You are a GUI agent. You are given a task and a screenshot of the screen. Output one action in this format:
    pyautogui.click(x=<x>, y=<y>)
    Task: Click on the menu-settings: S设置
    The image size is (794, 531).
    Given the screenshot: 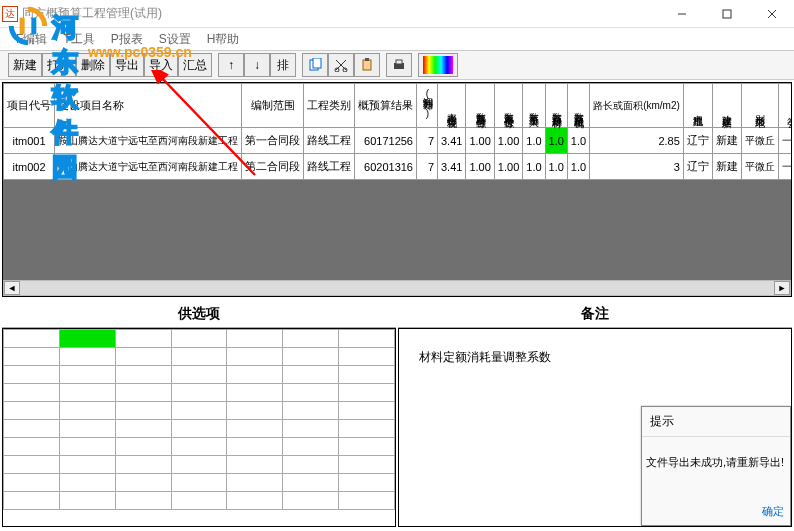 What is the action you would take?
    pyautogui.click(x=175, y=40)
    